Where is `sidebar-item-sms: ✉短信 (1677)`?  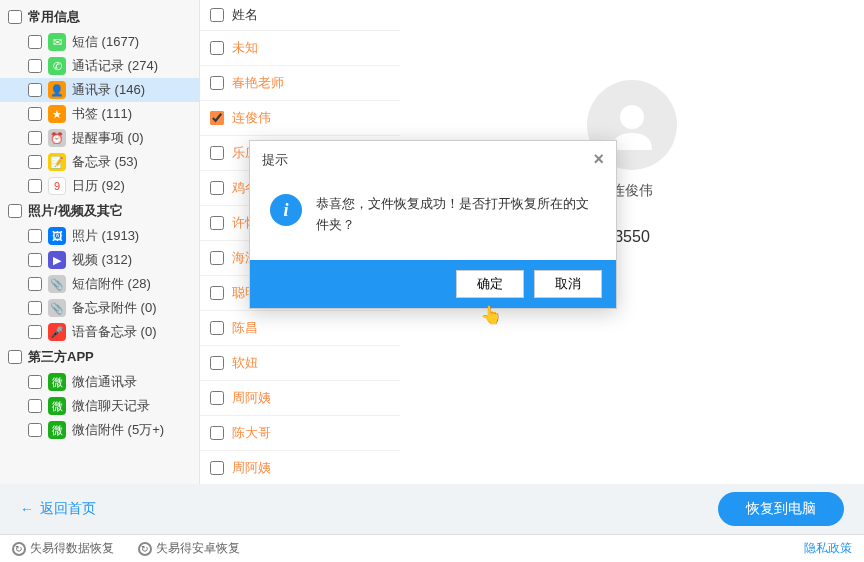
sidebar-item-sms: ✉短信 (1677) is located at coordinates (100, 42).